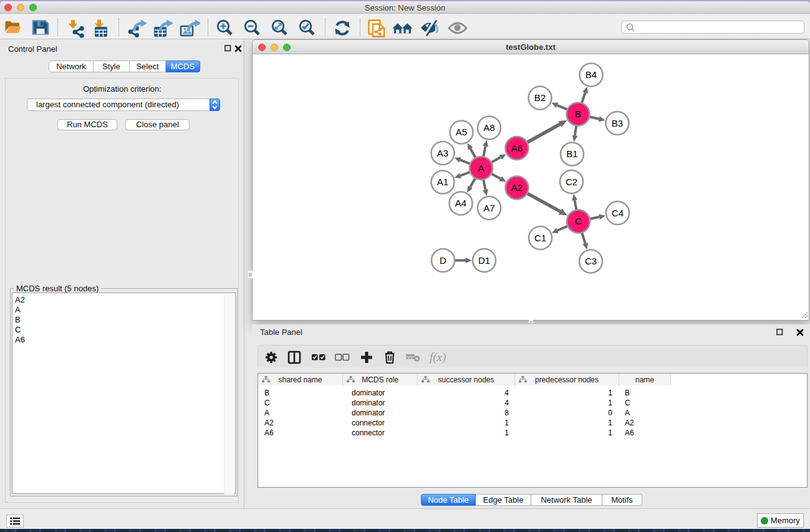 This screenshot has width=810, height=532. What do you see at coordinates (517, 187) in the screenshot?
I see `svg-text: A2` at bounding box center [517, 187].